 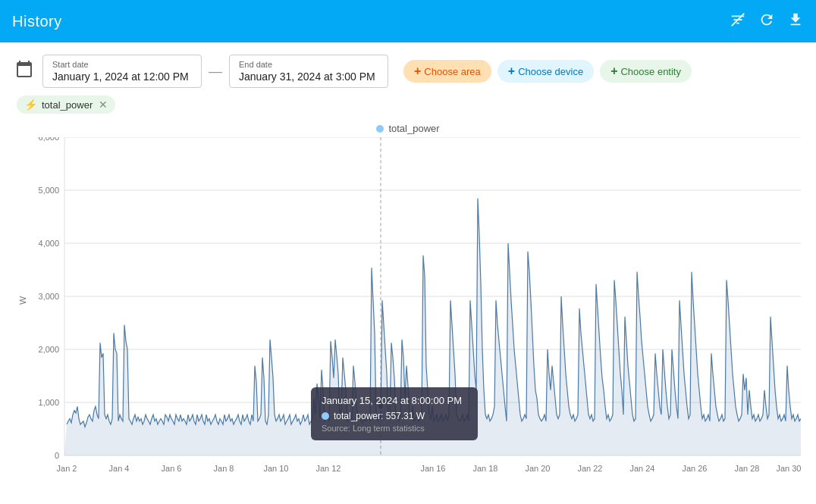 I want to click on page-title: History, so click(x=37, y=21).